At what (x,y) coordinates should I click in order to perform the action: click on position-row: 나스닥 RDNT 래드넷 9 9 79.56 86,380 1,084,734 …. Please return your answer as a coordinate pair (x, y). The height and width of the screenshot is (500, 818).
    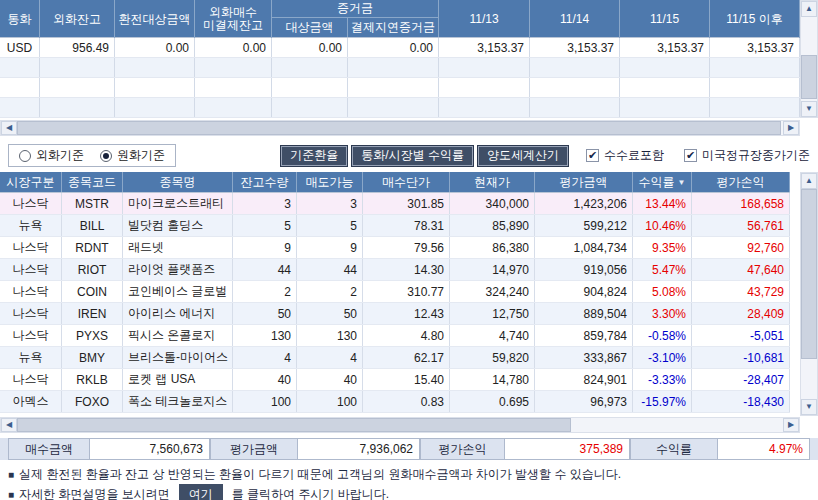
    Looking at the image, I should click on (395, 248).